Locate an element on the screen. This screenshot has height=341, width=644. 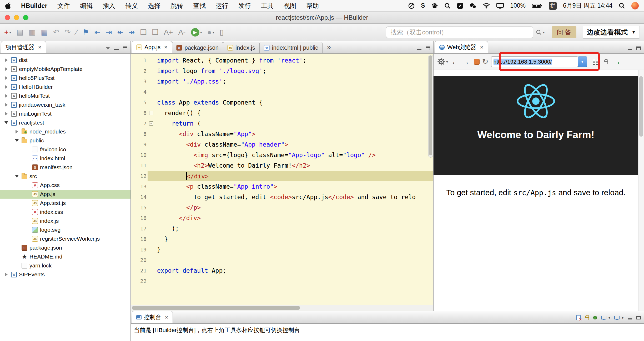
spotlight-icon is located at coordinates (622, 6).